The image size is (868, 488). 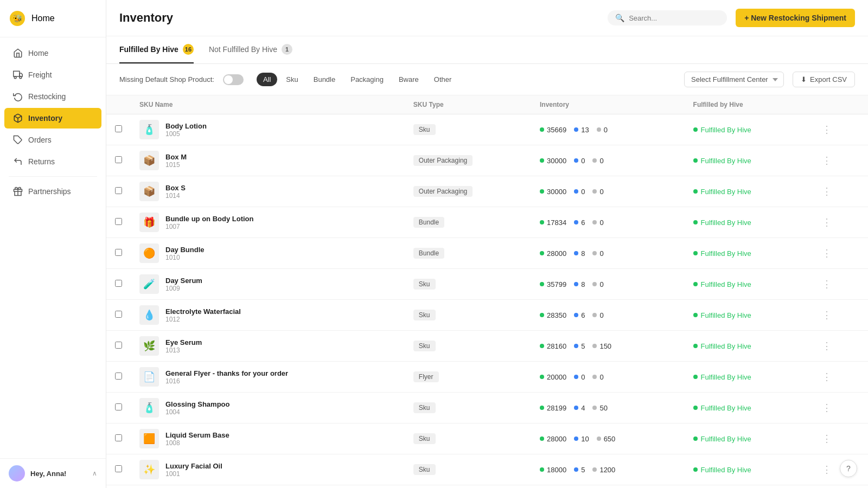 I want to click on sku-id: 1005, so click(x=186, y=134).